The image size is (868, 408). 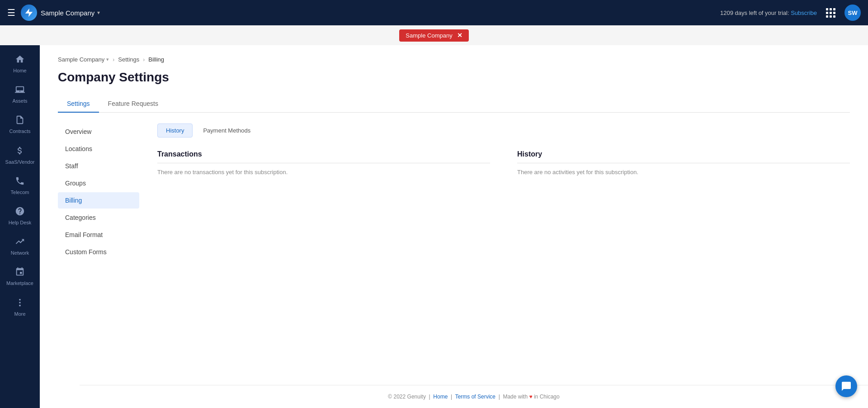 I want to click on footer-location: in Chicago, so click(x=547, y=397).